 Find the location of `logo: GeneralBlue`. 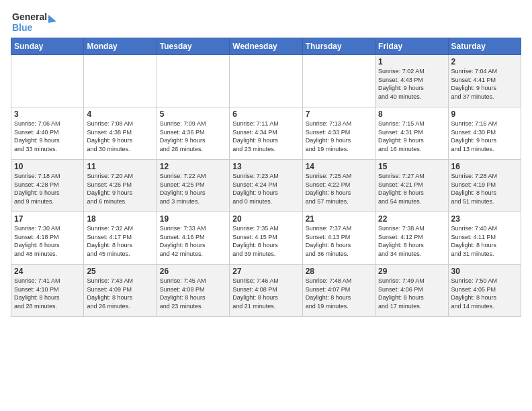

logo: GeneralBlue is located at coordinates (34, 21).